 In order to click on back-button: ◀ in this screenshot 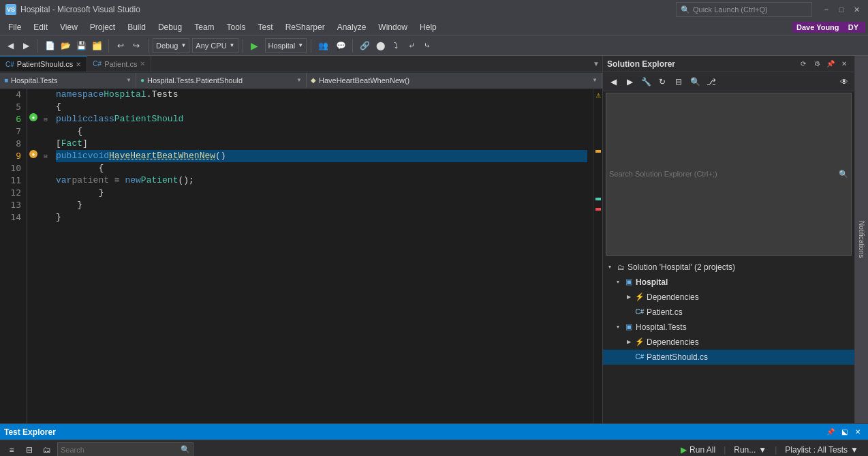, I will do `click(10, 46)`.